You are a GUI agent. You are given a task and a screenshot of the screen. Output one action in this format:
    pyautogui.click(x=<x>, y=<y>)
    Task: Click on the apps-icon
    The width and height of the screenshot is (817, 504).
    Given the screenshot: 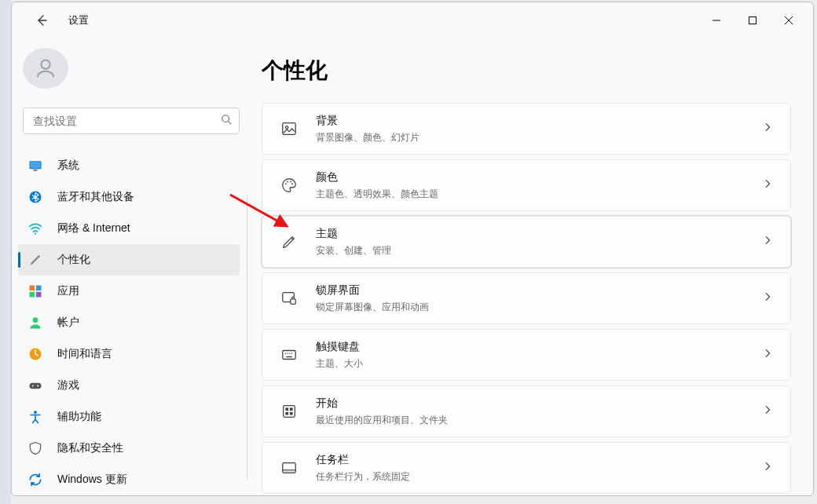 What is the action you would take?
    pyautogui.click(x=35, y=291)
    